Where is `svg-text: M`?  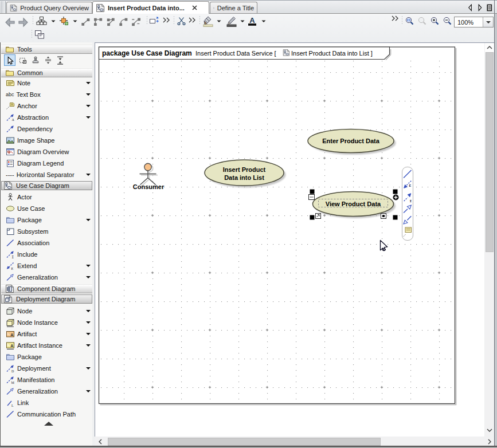
svg-text: M is located at coordinates (13, 383).